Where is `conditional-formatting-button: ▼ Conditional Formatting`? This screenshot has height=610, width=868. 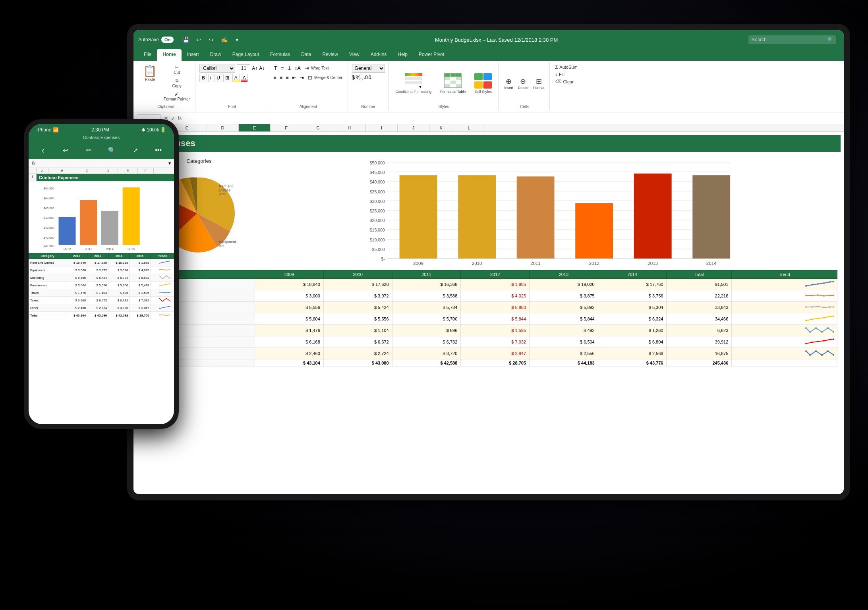 conditional-formatting-button: ▼ Conditional Formatting is located at coordinates (414, 83).